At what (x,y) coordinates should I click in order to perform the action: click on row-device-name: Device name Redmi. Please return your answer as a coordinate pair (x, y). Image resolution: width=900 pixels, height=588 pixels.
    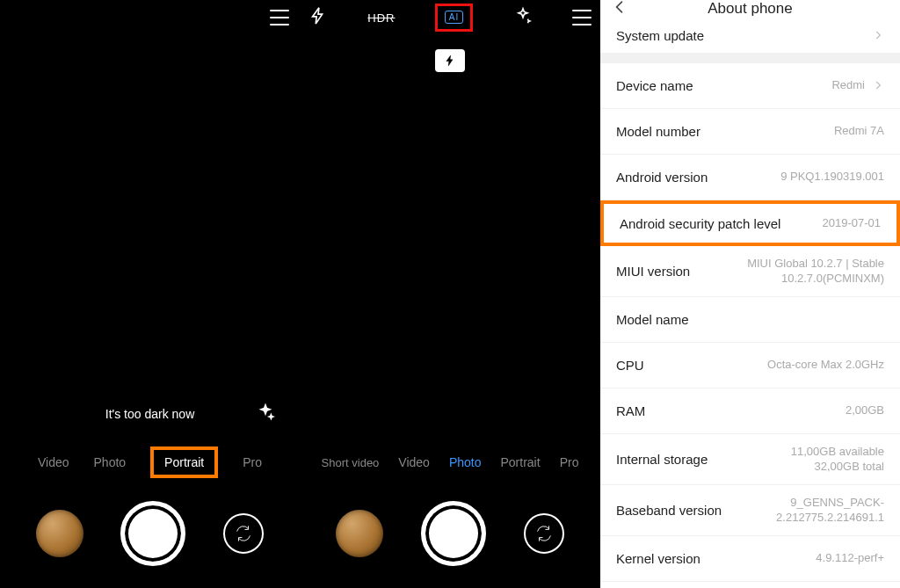
    Looking at the image, I should click on (751, 86).